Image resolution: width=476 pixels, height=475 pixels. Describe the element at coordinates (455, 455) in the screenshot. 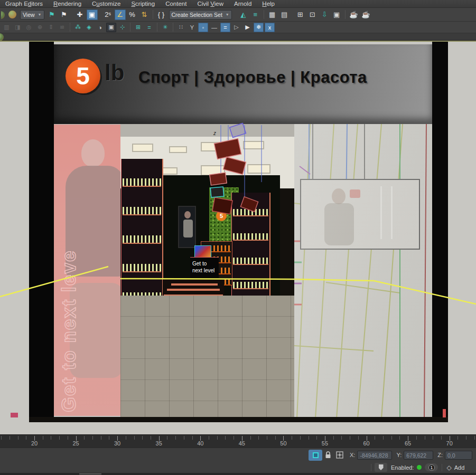

I see `coord-field-z: Z:0,0` at that location.